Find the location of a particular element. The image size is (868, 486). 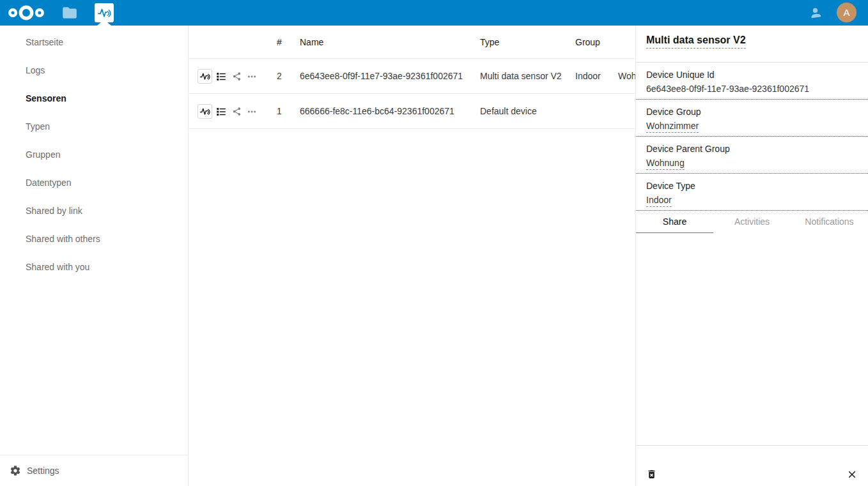

header-number: # is located at coordinates (279, 42).